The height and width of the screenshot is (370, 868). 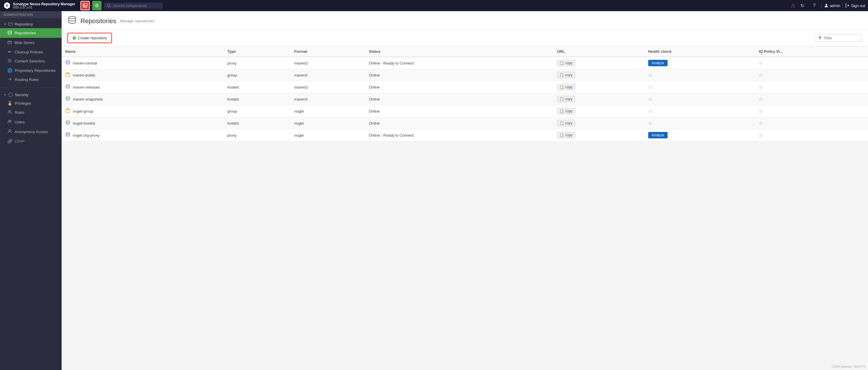 I want to click on create-repository-button: ⊕ Create repository, so click(x=90, y=38).